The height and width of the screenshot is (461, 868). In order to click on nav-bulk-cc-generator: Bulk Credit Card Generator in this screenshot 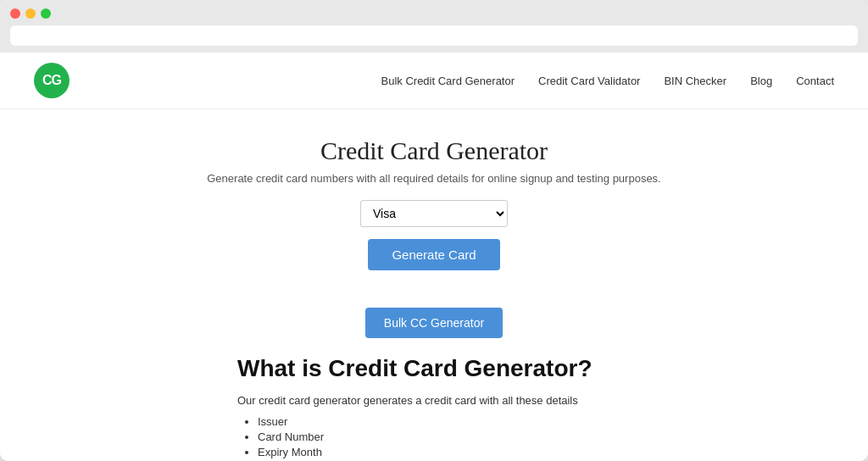, I will do `click(448, 81)`.